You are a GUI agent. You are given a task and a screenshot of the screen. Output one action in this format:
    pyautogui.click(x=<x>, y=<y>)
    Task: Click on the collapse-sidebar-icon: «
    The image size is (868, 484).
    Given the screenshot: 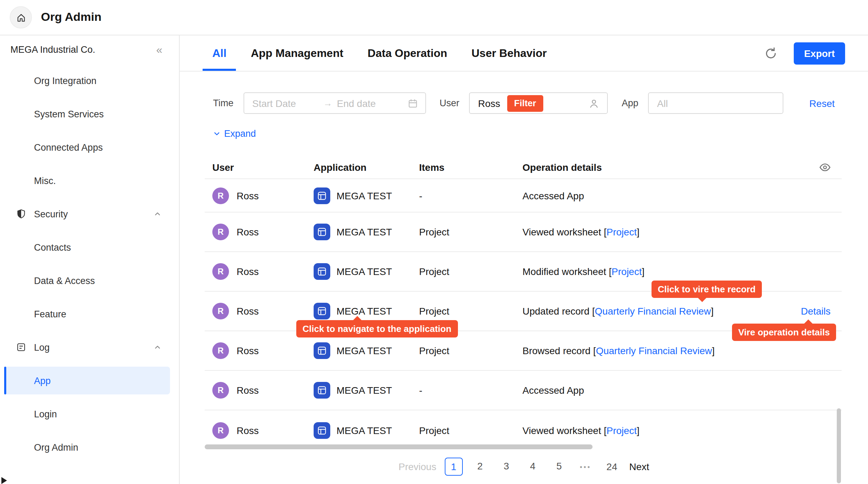 What is the action you would take?
    pyautogui.click(x=159, y=50)
    